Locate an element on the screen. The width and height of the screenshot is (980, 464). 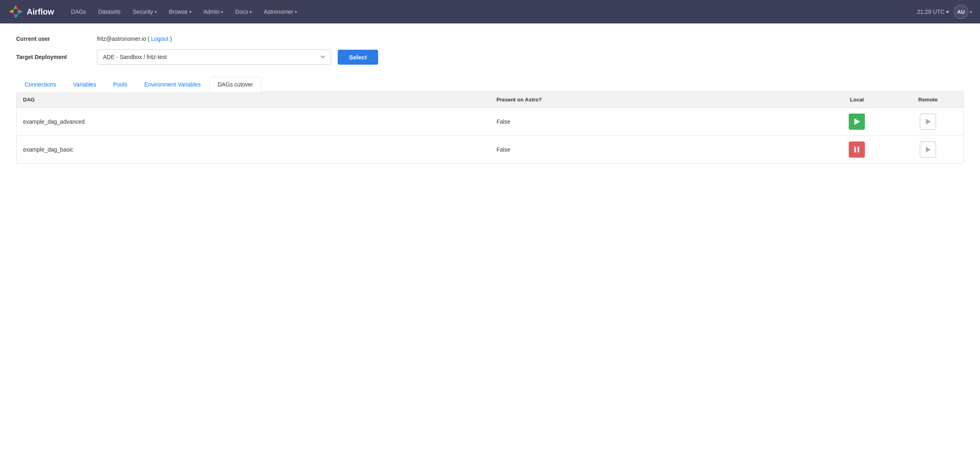
nav-item-browse: Browse ▾ is located at coordinates (180, 12).